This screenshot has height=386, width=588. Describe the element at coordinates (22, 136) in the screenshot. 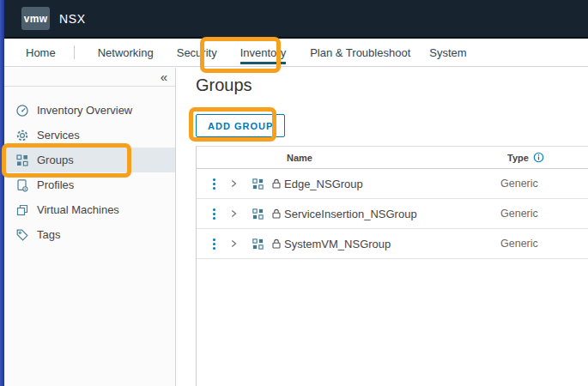

I see `gear-icon` at that location.